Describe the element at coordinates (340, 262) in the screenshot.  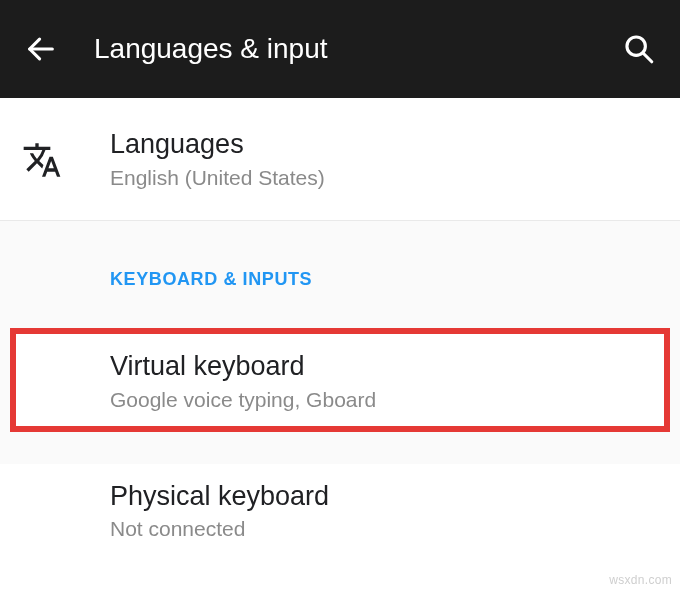
I see `section-header-keyboard: KEYBOARD & INPUTS` at that location.